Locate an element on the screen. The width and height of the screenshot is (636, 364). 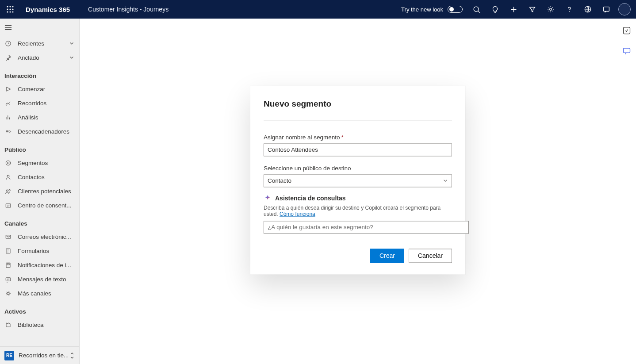
nav-item-label: Comenzar is located at coordinates (46, 89).